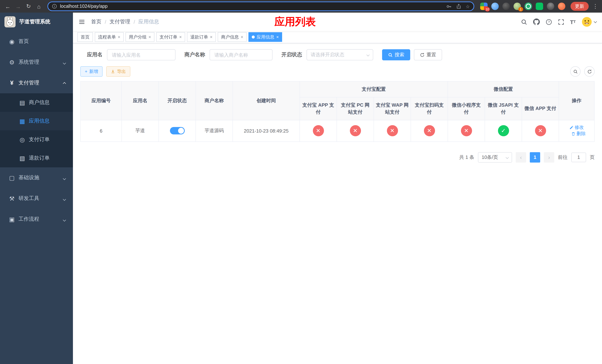  Describe the element at coordinates (484, 6) in the screenshot. I see `extension-icon-1: 10` at that location.